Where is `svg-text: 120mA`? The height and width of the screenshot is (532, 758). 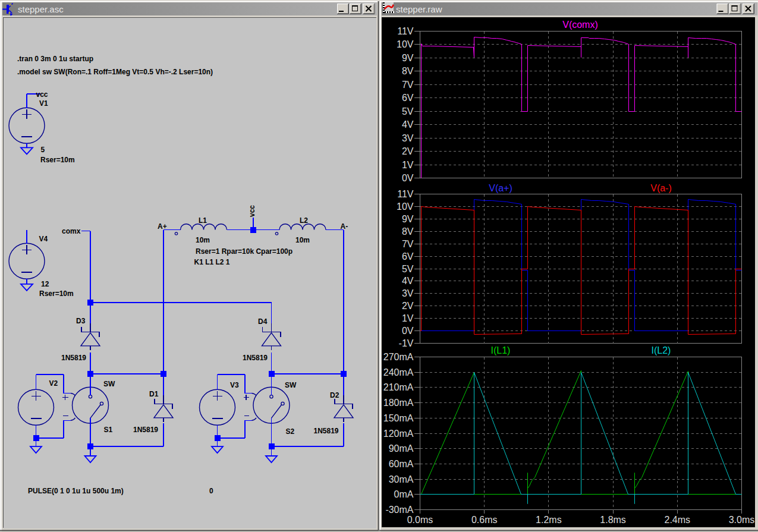
svg-text: 120mA is located at coordinates (398, 434).